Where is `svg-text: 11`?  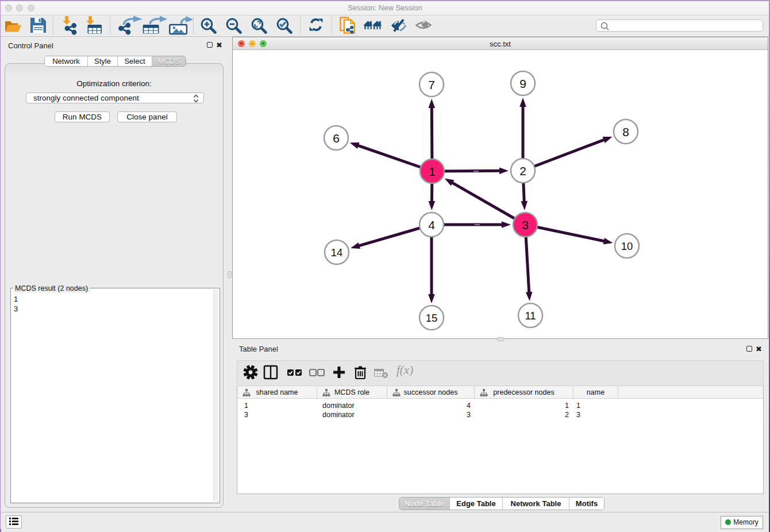 svg-text: 11 is located at coordinates (530, 316).